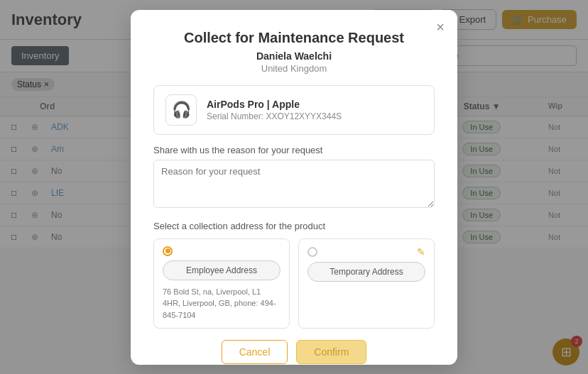  I want to click on close-button: ×, so click(440, 27).